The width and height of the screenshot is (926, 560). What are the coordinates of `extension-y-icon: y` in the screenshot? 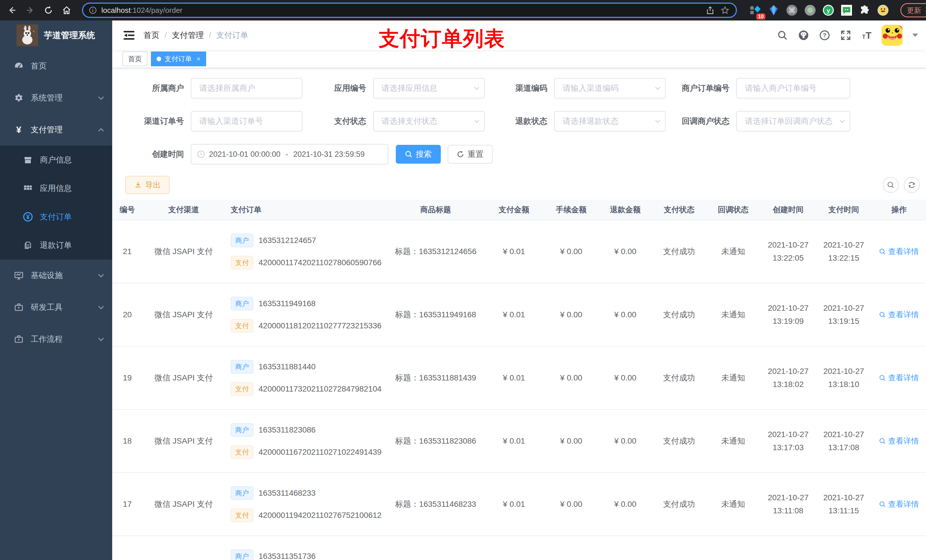 It's located at (828, 10).